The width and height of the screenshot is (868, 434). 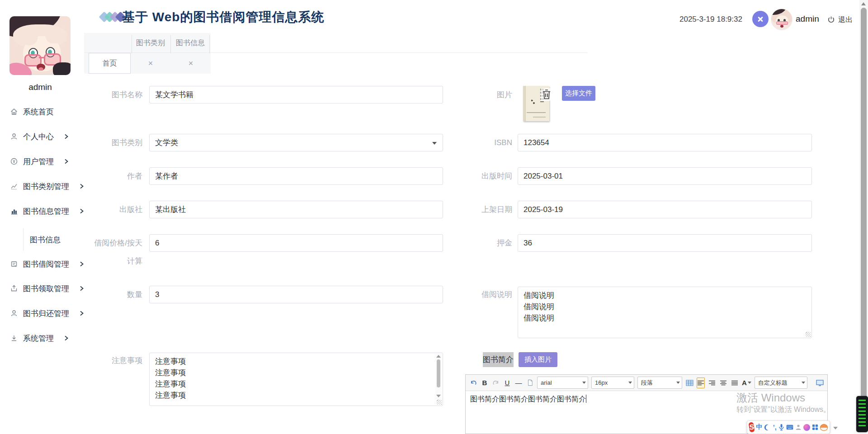 What do you see at coordinates (665, 210) in the screenshot?
I see `shelf-date-input` at bounding box center [665, 210].